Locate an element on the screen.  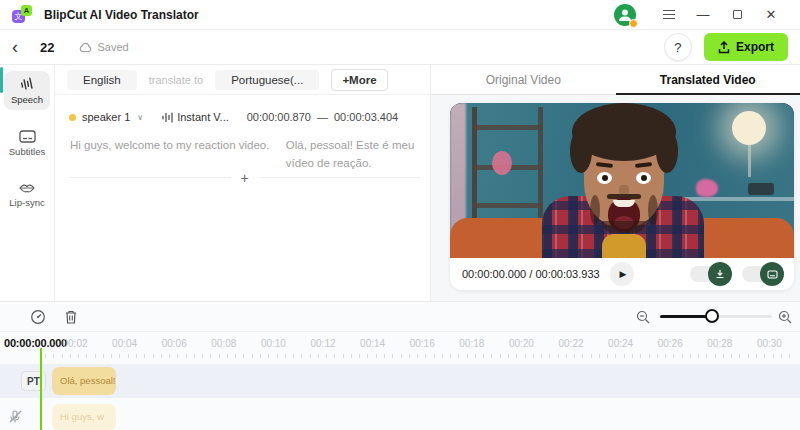
subtitle-cc-icon is located at coordinates (772, 274).